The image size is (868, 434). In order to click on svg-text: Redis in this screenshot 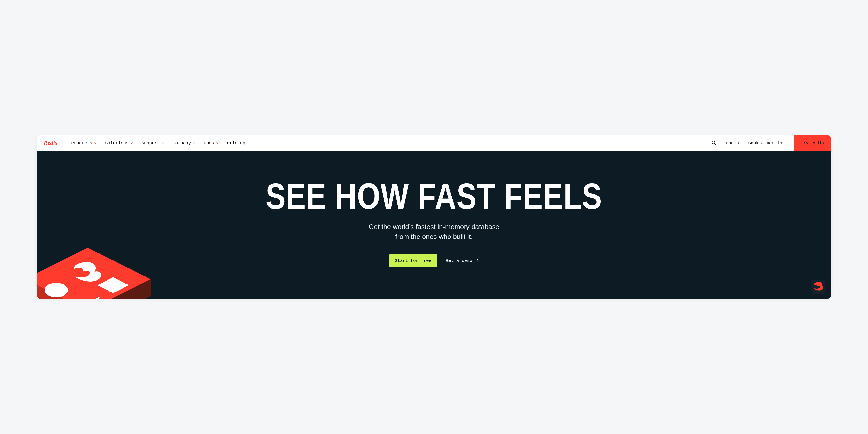, I will do `click(51, 143)`.